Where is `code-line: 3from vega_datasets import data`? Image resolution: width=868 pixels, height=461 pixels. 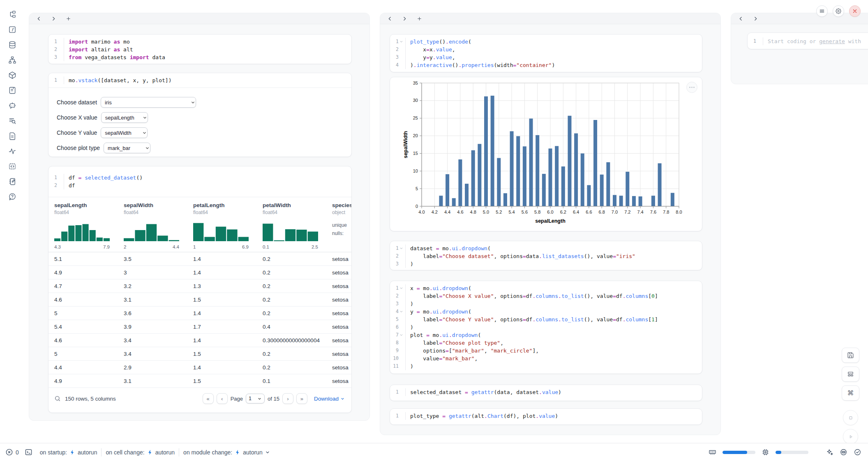 code-line: 3from vega_datasets import data is located at coordinates (200, 58).